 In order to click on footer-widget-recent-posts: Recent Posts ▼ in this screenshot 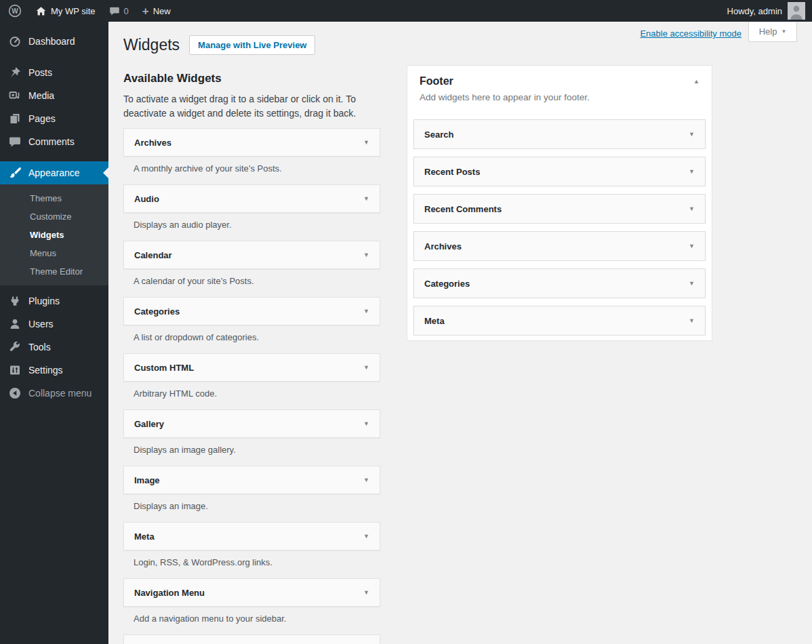, I will do `click(560, 172)`.